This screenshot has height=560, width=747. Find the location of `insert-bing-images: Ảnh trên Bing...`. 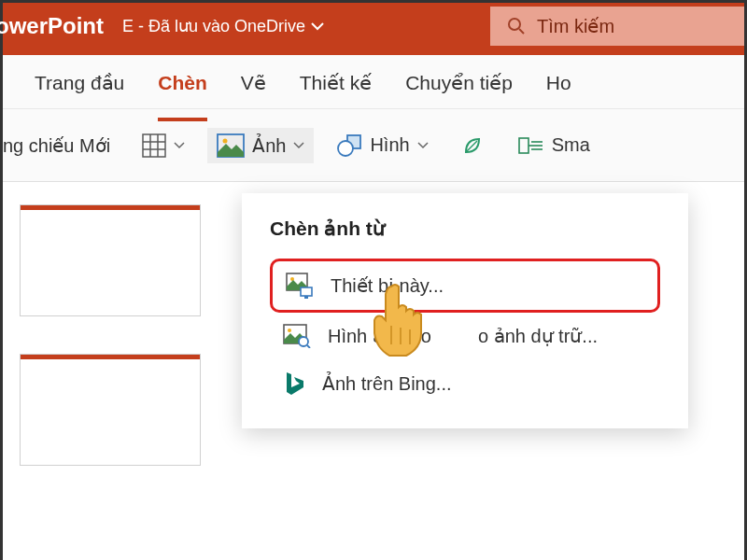

insert-bing-images: Ảnh trên Bing... is located at coordinates (465, 384).